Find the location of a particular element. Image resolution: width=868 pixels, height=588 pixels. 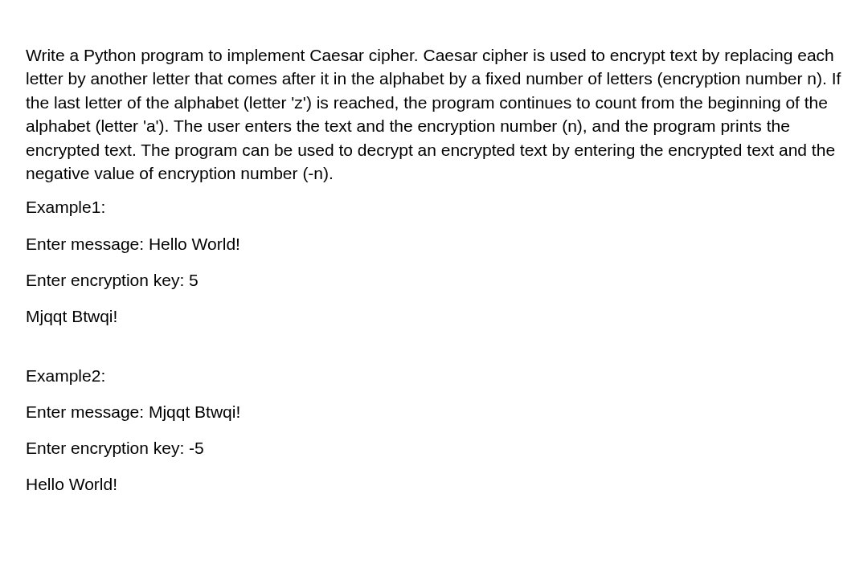

example1-enter-message: Enter message: Hello World! is located at coordinates (435, 244).